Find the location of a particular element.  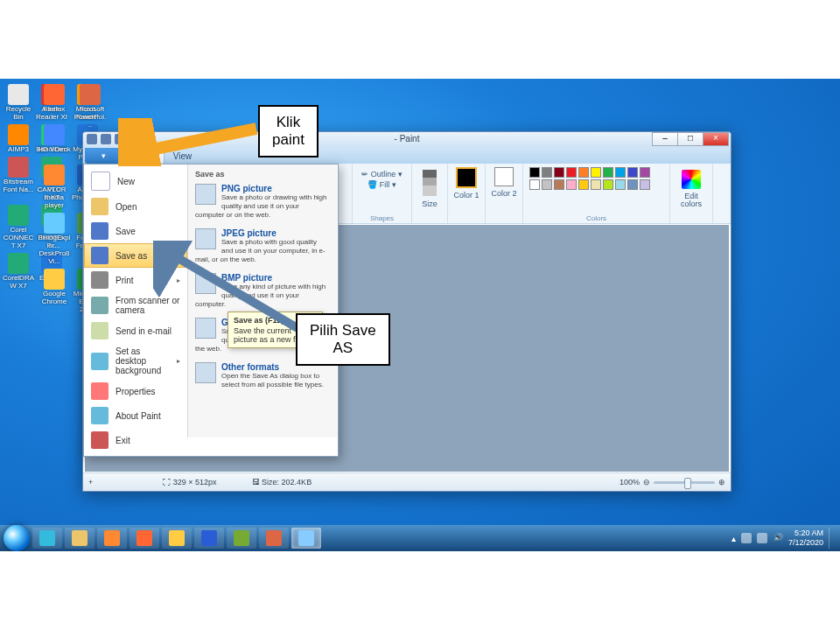

save-as-format-option: Other formatsOpen the Save As dialog box… is located at coordinates (262, 378).